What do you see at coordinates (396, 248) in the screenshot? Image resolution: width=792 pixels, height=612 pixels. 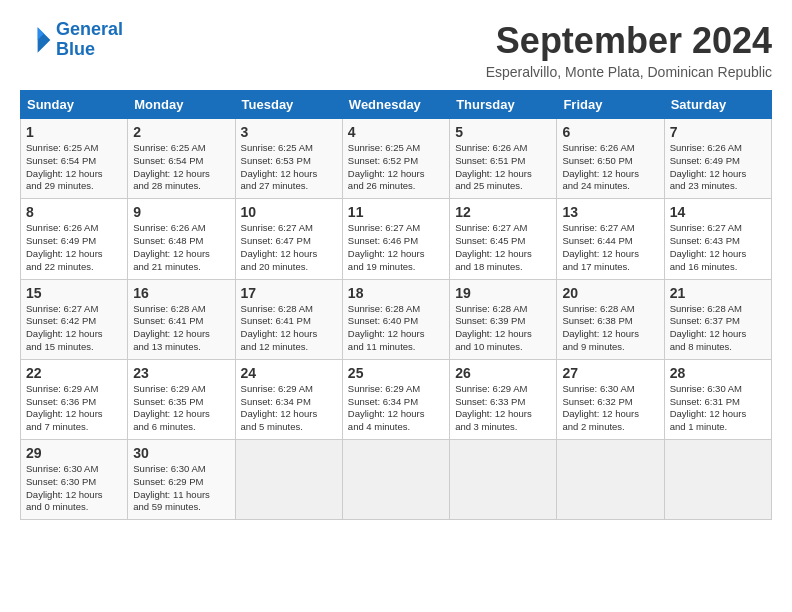 I see `day-info: Sunrise: 6:27 AM Sunset: 6:46 PM Dayligh…` at bounding box center [396, 248].